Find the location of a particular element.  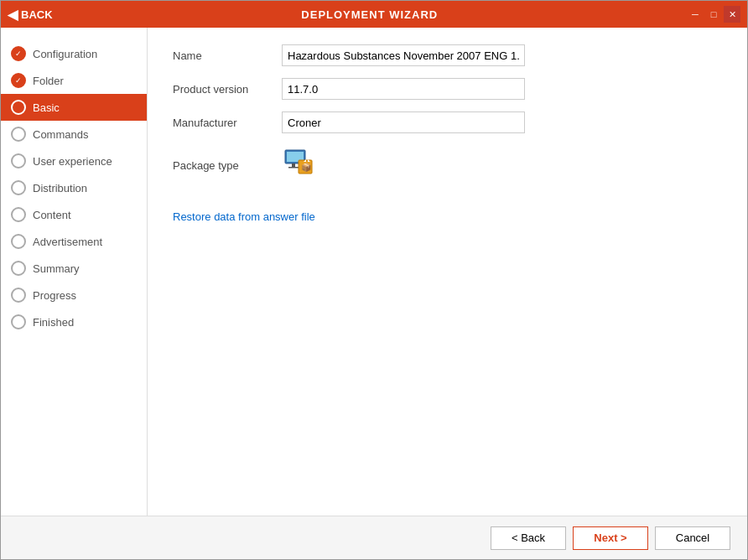

sidebar-item-user-experience: User experience is located at coordinates (74, 161).